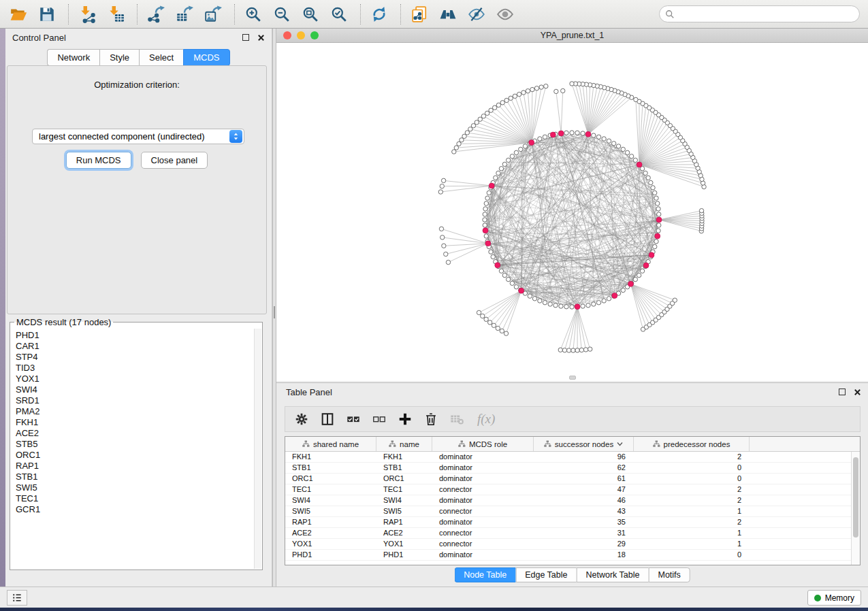 This screenshot has height=611, width=868. Describe the element at coordinates (117, 14) in the screenshot. I see `import-table-button` at that location.